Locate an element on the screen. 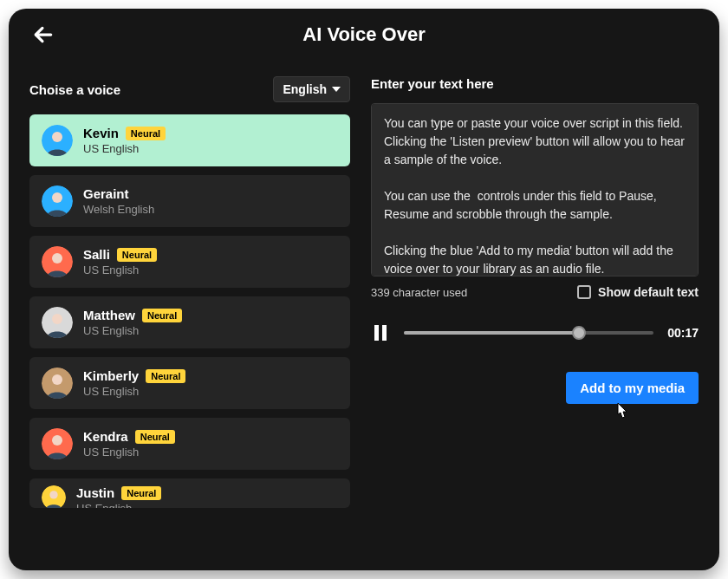  choose-voice-label: Choise a voice is located at coordinates (75, 90).